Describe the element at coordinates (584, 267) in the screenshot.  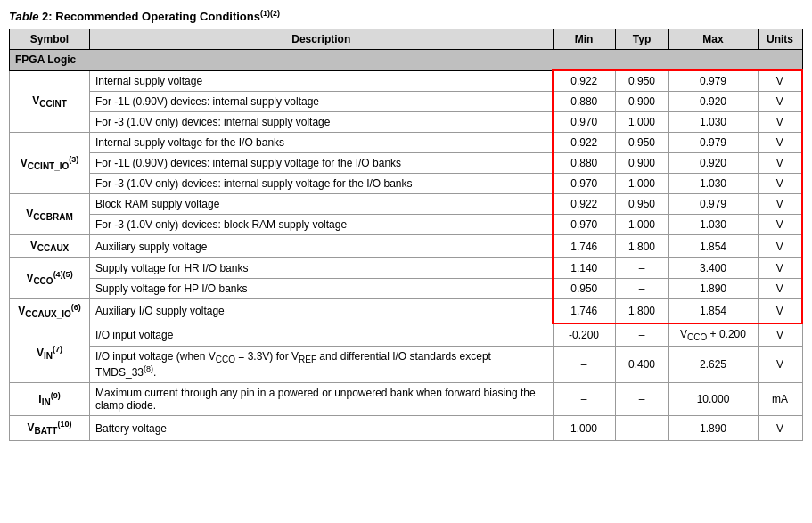
I see `min-cell: 1.140` at that location.